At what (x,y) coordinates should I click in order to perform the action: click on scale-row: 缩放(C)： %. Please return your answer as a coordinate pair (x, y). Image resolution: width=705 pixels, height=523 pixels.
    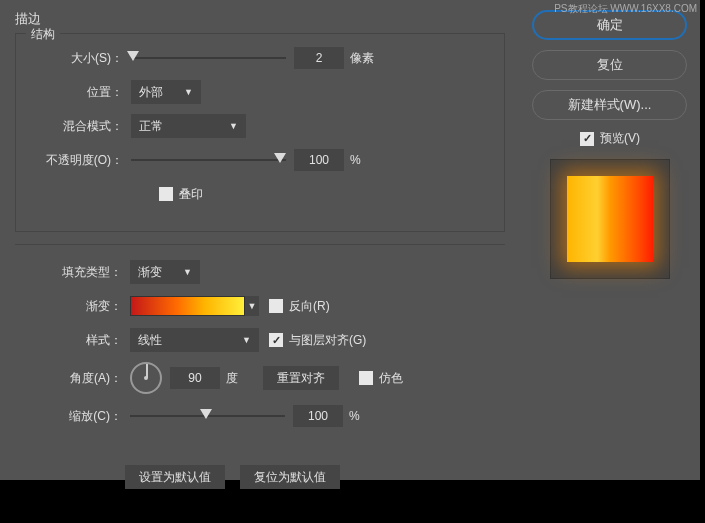
    Looking at the image, I should click on (260, 416).